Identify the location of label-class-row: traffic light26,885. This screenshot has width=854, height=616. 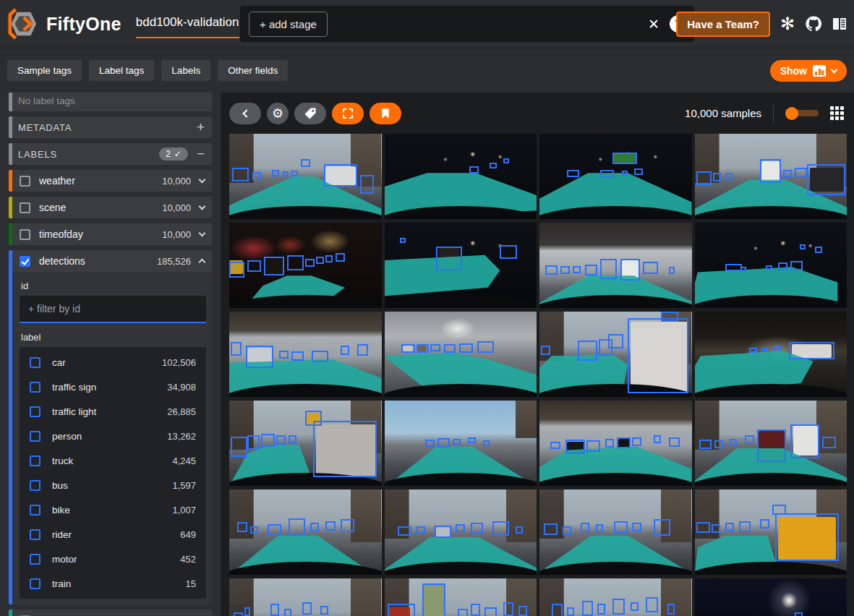
(113, 411).